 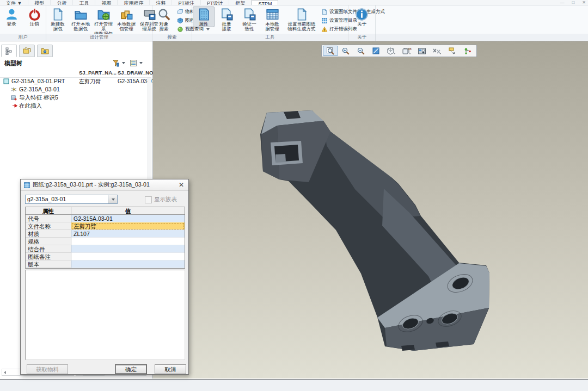 I want to click on tree-cell-part-name: 左剪刀臂, so click(x=90, y=82).